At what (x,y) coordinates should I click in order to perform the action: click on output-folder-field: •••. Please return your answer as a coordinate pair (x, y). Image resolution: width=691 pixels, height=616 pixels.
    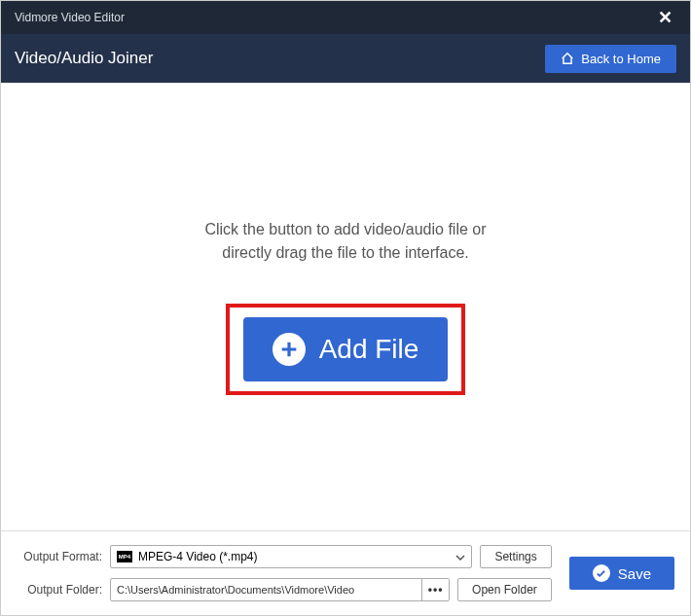
    Looking at the image, I should click on (280, 590).